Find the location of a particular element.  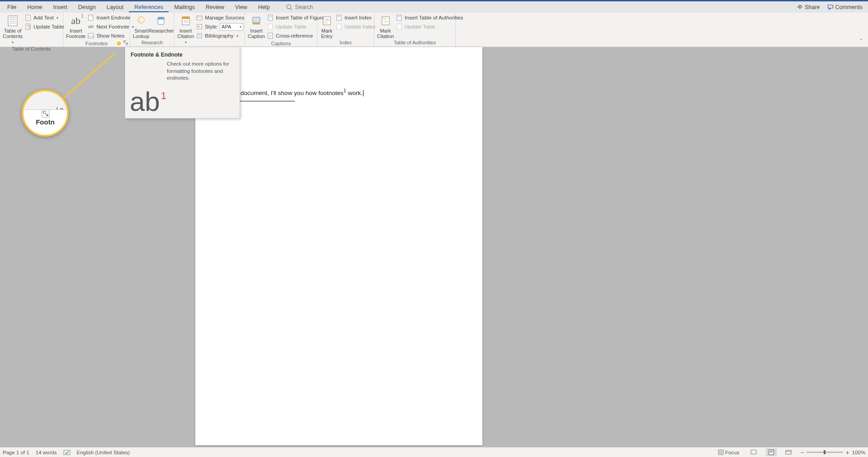

add-text-label: Add Text is located at coordinates (43, 18).